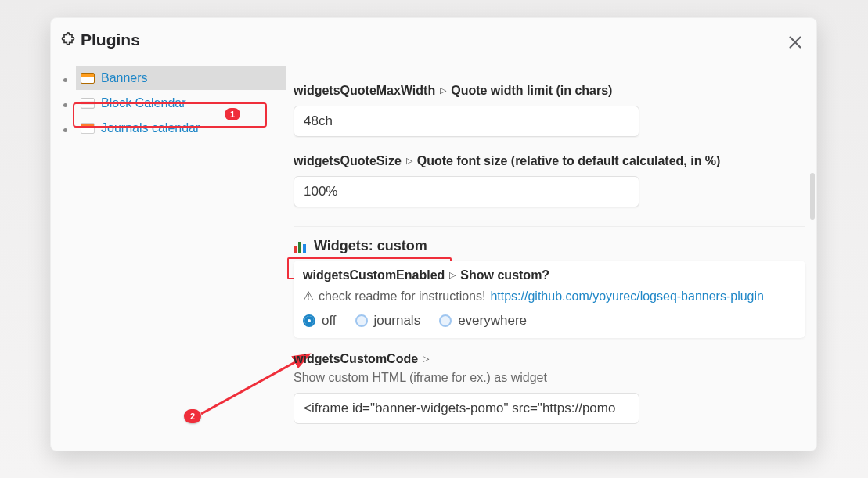 The height and width of the screenshot is (478, 868). What do you see at coordinates (144, 103) in the screenshot?
I see `sidebar-item-label: Block Calendar` at bounding box center [144, 103].